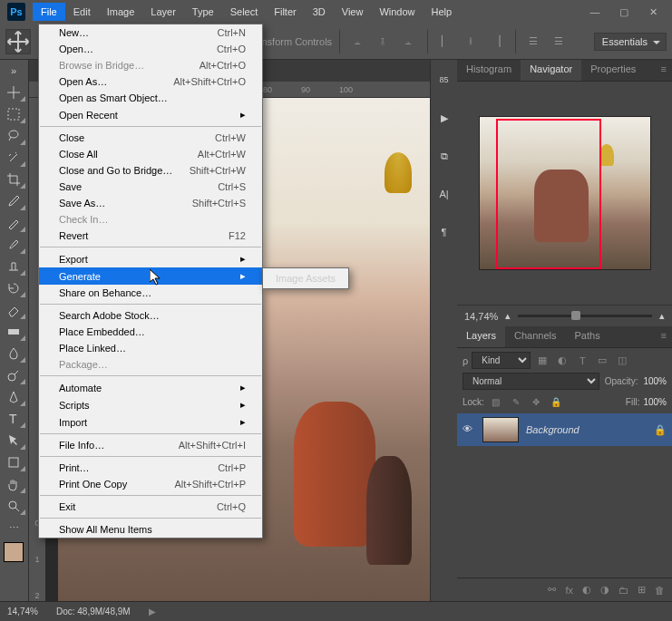 This screenshot has width=672, height=621. What do you see at coordinates (501, 361) in the screenshot?
I see `layer-filter-kind: Kind` at bounding box center [501, 361].